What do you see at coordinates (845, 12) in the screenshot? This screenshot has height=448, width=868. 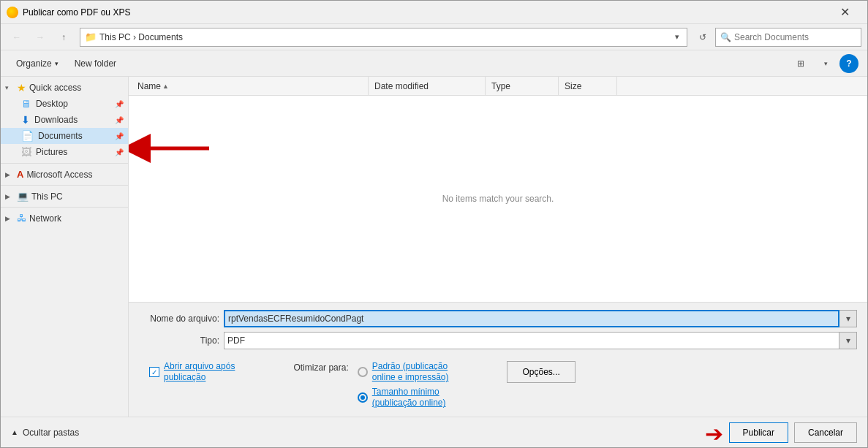 I see `close-button: ✕` at bounding box center [845, 12].